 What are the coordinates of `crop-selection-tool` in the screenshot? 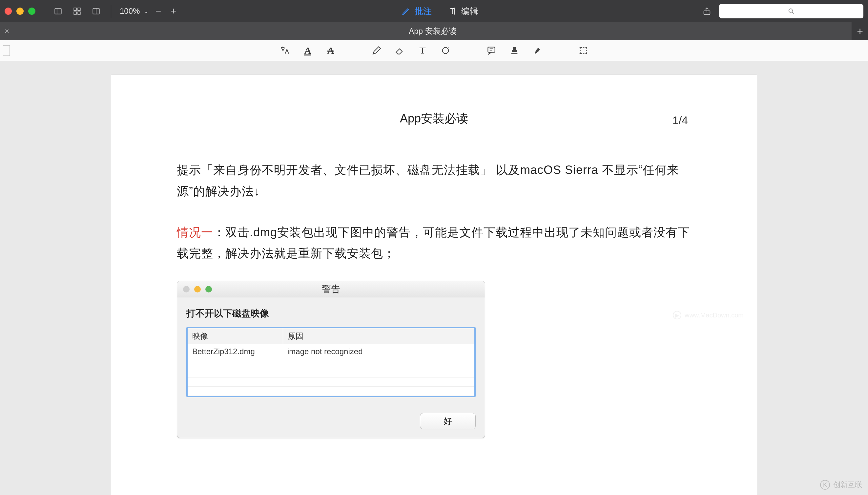 It's located at (583, 50).